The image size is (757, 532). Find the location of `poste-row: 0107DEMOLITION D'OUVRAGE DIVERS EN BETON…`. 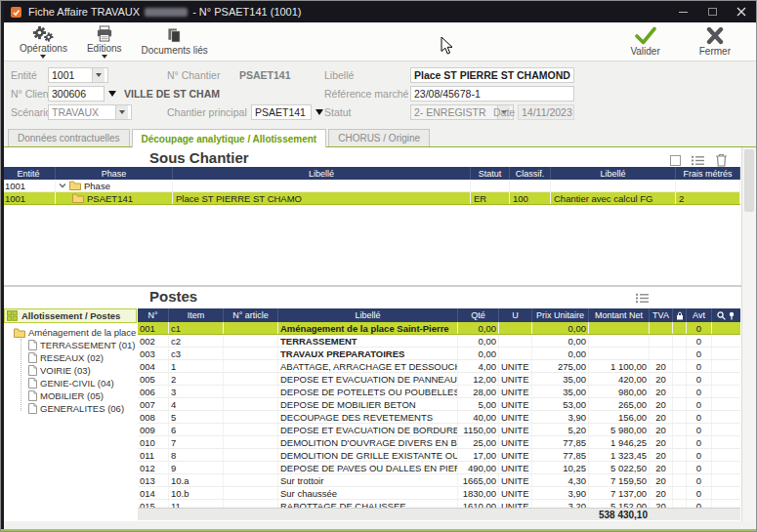

poste-row: 0107DEMOLITION D'OUVRAGE DIVERS EN BETON… is located at coordinates (440, 443).